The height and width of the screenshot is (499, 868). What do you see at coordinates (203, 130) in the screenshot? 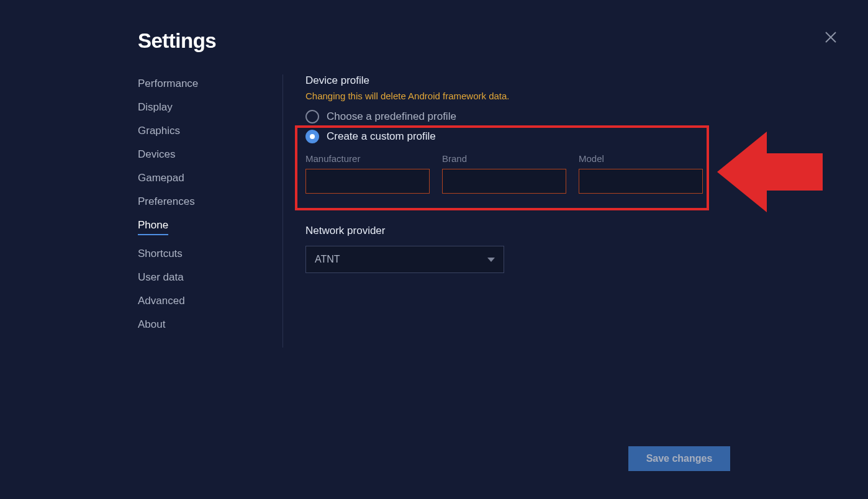
I see `sidebar-item-graphics: Graphics` at bounding box center [203, 130].